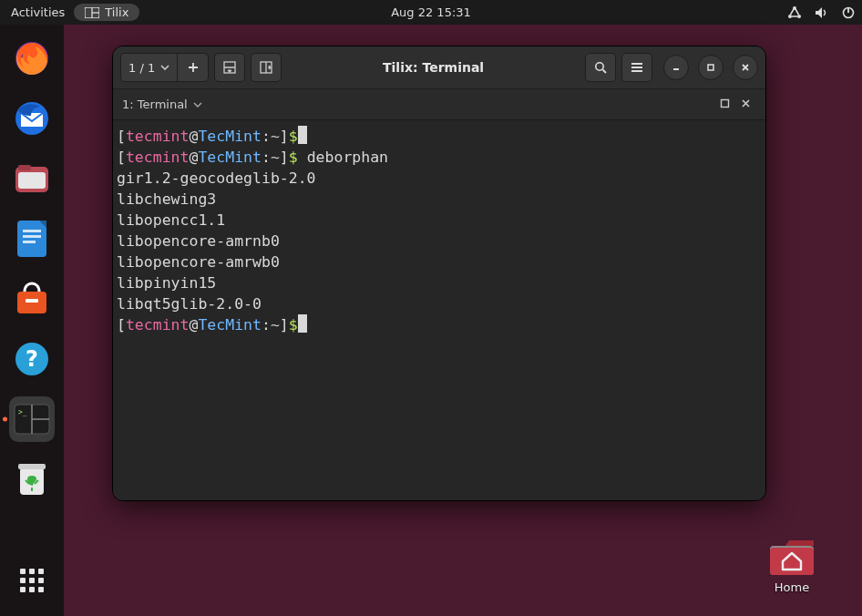 The width and height of the screenshot is (862, 616). Describe the element at coordinates (725, 104) in the screenshot. I see `square-icon` at that location.